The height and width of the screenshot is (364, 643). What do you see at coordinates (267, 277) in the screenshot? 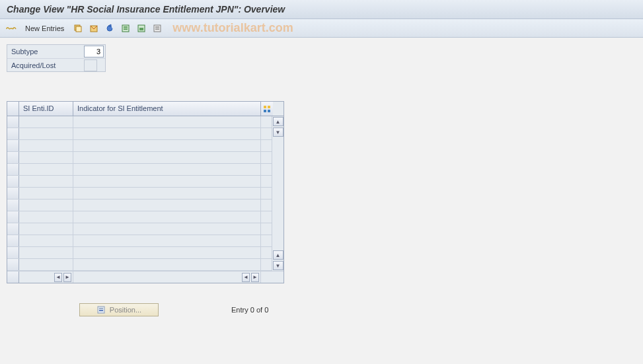
I see `hs-corner-right` at bounding box center [267, 277].